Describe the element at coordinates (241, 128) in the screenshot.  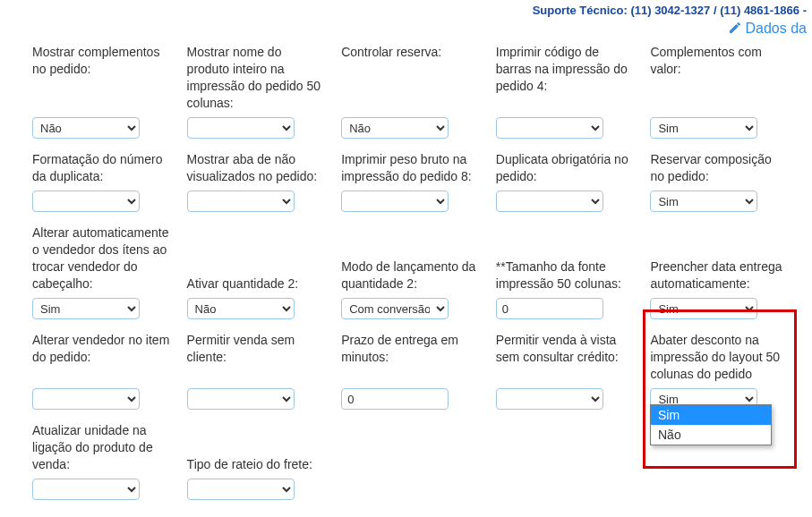
I see `select-mostrar-nome-produto-50col` at that location.